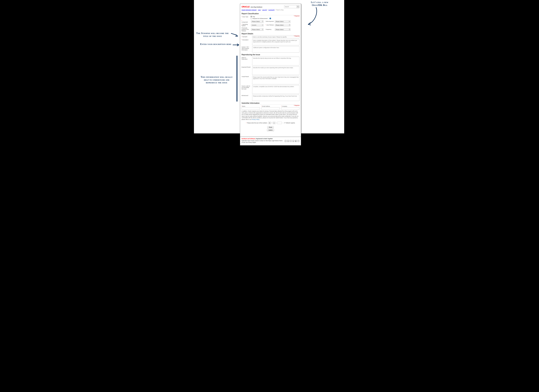 The image size is (539, 392). What do you see at coordinates (270, 129) in the screenshot?
I see `form-buttons: Reset Submit` at bounding box center [270, 129].